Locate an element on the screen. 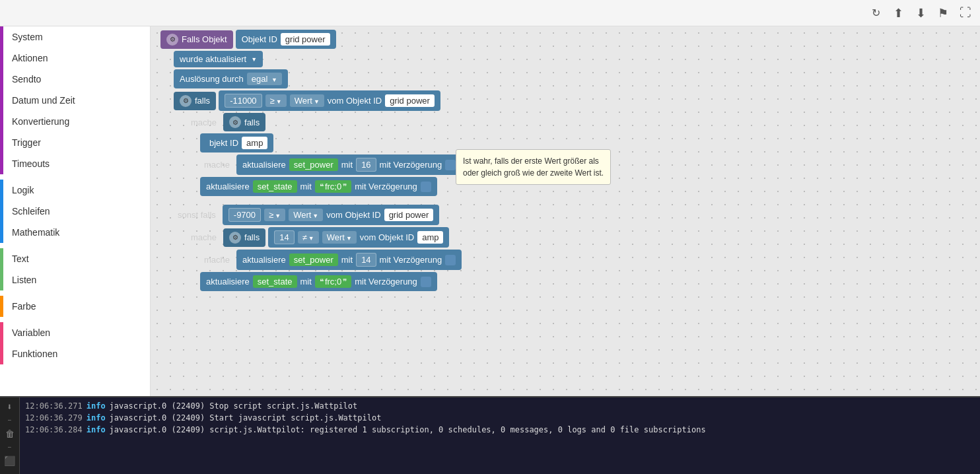 The image size is (980, 474). wert-arrow-icon-3: ▼ is located at coordinates (349, 238).